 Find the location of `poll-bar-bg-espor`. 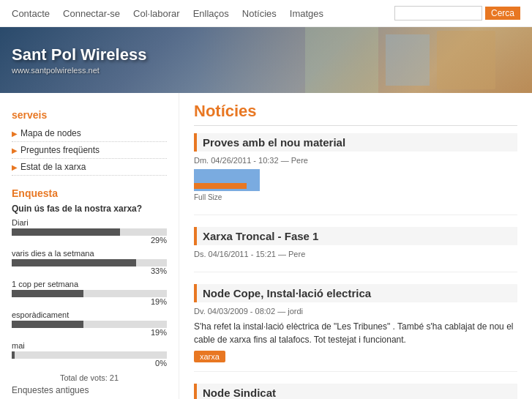

poll-bar-bg-espor is located at coordinates (89, 324).